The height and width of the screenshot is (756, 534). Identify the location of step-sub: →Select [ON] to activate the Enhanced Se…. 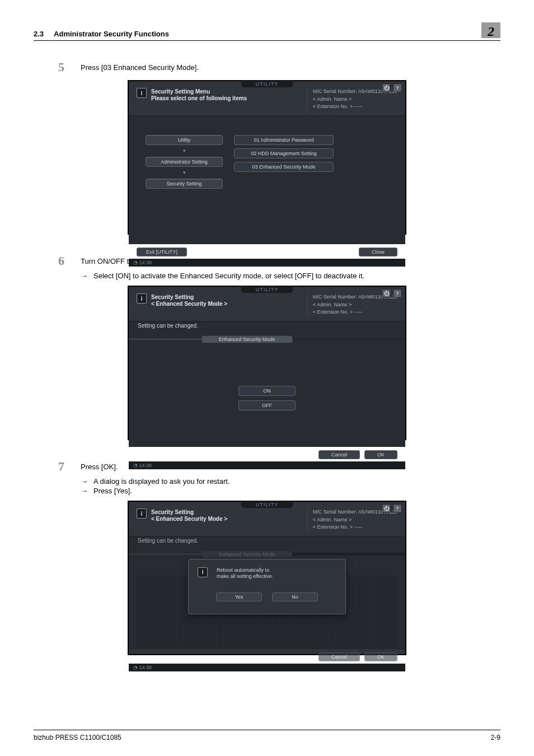
(291, 276).